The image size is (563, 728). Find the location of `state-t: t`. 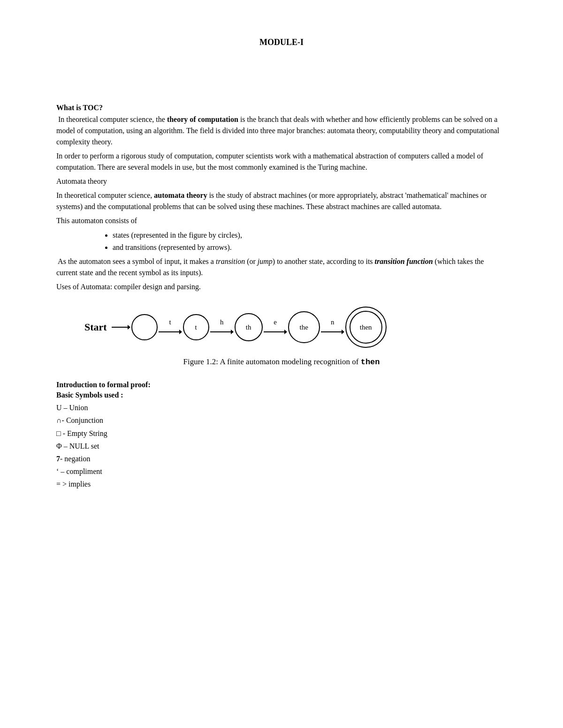

state-t: t is located at coordinates (196, 327).